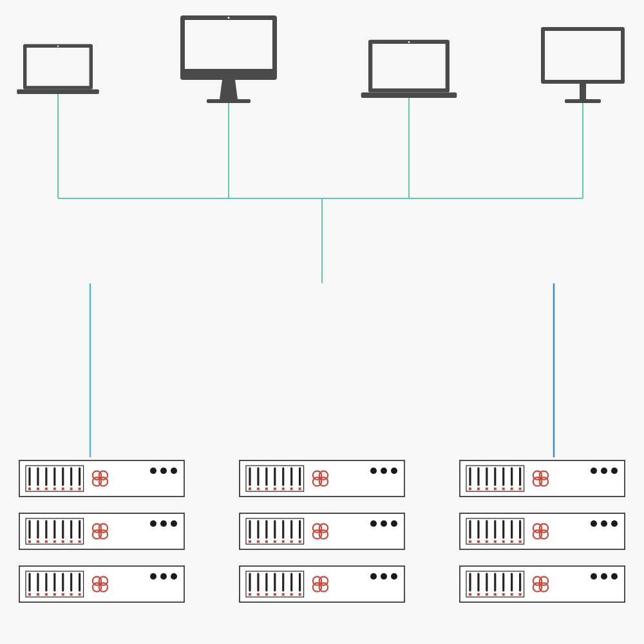 The width and height of the screenshot is (644, 644). What do you see at coordinates (583, 101) in the screenshot?
I see `monitor-icon-foot` at bounding box center [583, 101].